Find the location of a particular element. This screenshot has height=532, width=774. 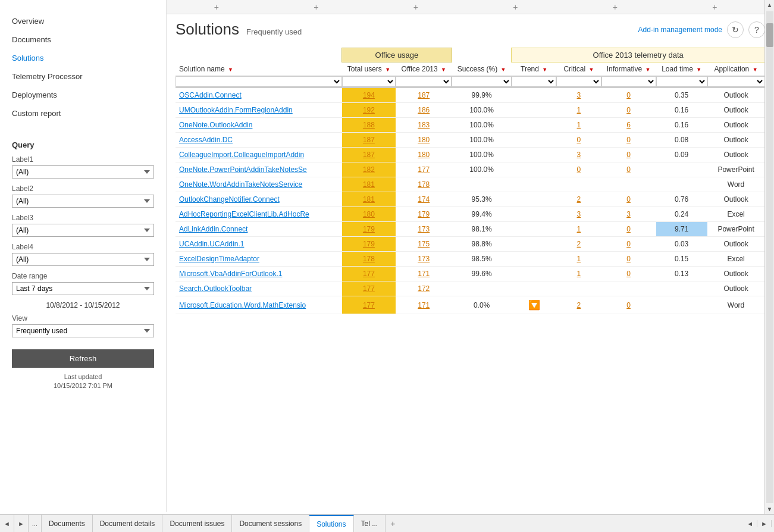

filter-success is located at coordinates (482, 82).